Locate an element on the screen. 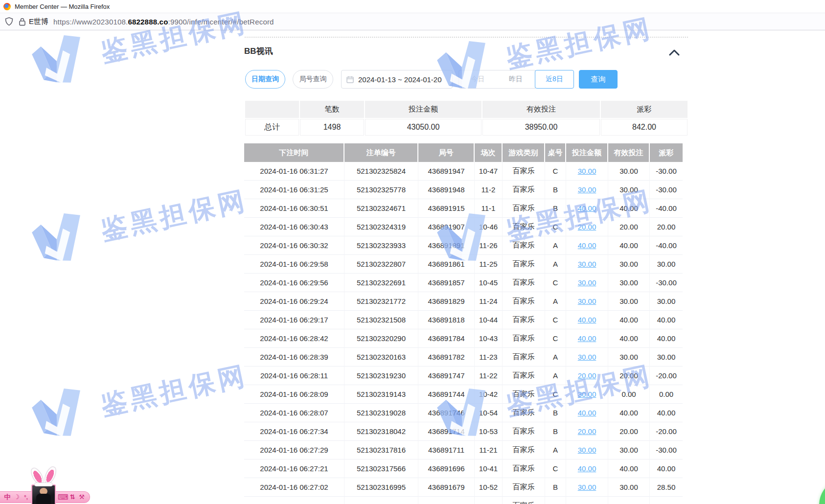 The width and height of the screenshot is (825, 504). cell: 10-45 is located at coordinates (488, 283).